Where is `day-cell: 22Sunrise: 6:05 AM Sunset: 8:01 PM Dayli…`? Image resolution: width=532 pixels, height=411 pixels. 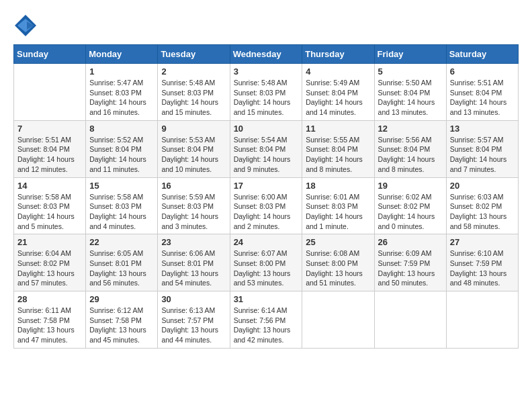 day-cell: 22Sunrise: 6:05 AM Sunset: 8:01 PM Dayli… is located at coordinates (122, 263).